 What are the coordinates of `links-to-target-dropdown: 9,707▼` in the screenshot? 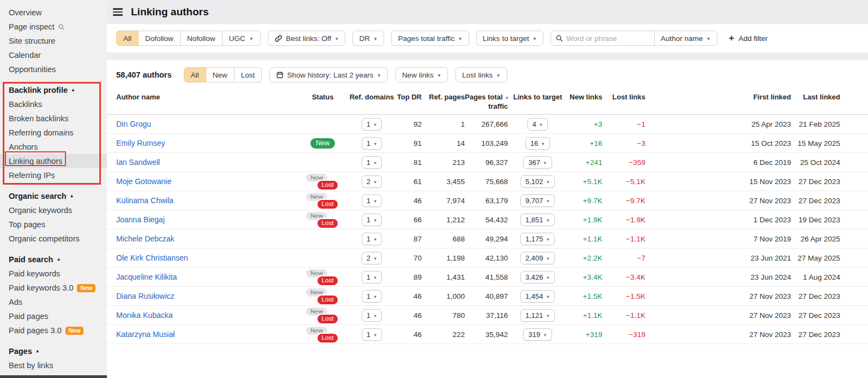 It's located at (538, 201).